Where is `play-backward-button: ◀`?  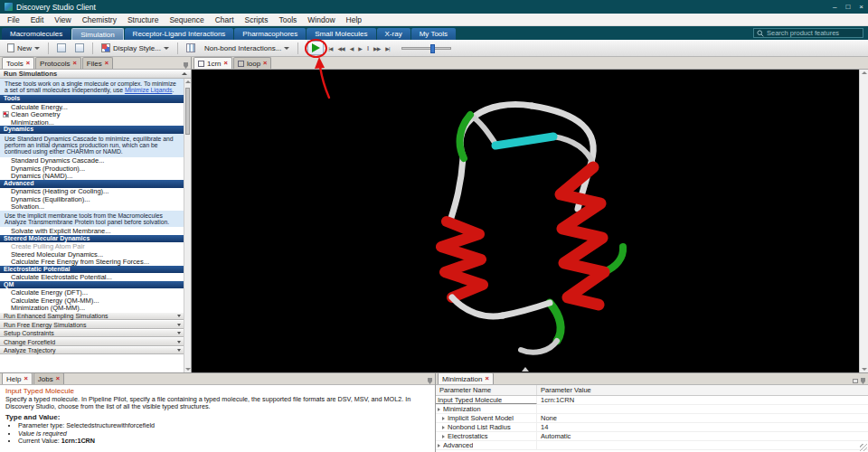
play-backward-button: ◀ is located at coordinates (352, 49).